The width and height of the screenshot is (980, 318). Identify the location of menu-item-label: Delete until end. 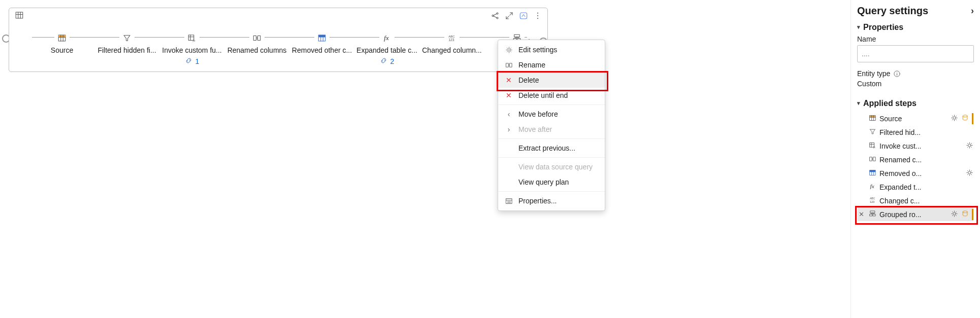
(543, 95).